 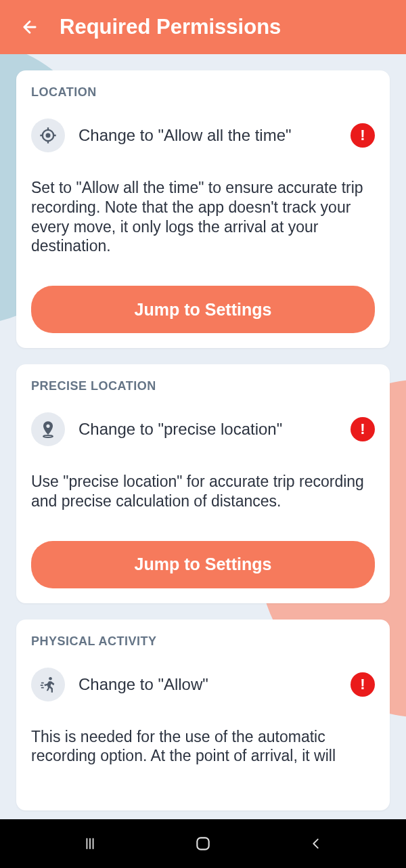 I want to click on permission-row-text: Change to "precise location", so click(x=215, y=429).